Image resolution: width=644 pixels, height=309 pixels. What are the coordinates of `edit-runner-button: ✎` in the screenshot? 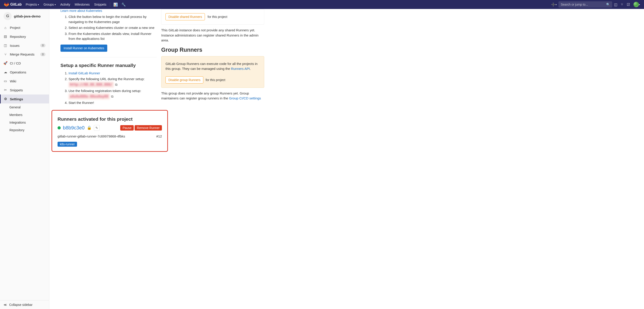 It's located at (97, 128).